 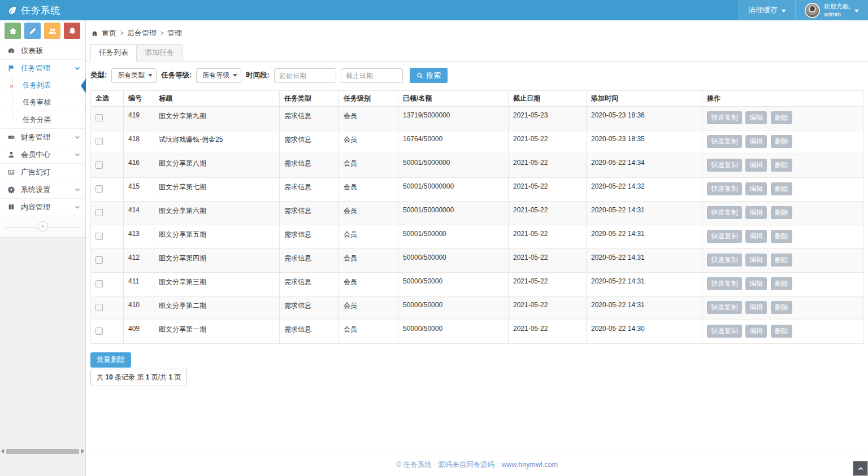 What do you see at coordinates (43, 226) in the screenshot?
I see `sidebar-collapse-button: «` at bounding box center [43, 226].